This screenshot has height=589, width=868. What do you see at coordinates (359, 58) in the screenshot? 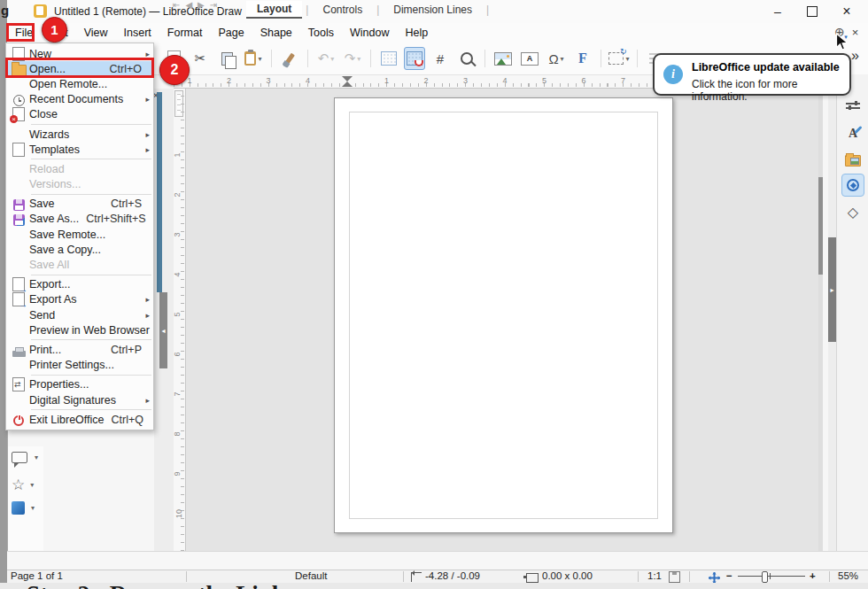
I see `redo-dropdown-icon: ▾` at bounding box center [359, 58].